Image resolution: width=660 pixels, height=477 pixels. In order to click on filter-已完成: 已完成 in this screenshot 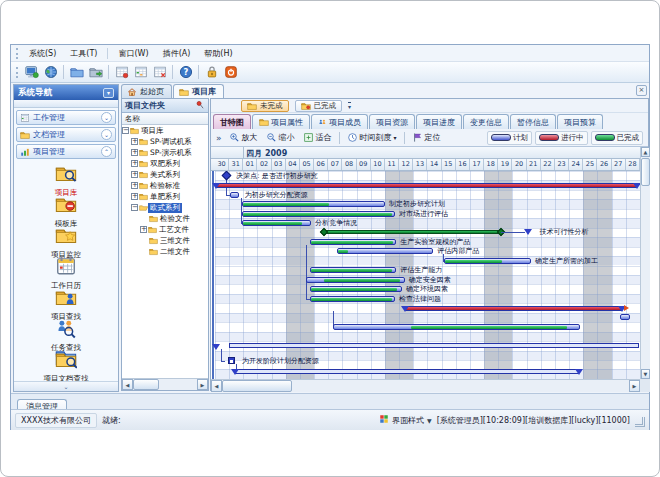, I will do `click(319, 106)`.